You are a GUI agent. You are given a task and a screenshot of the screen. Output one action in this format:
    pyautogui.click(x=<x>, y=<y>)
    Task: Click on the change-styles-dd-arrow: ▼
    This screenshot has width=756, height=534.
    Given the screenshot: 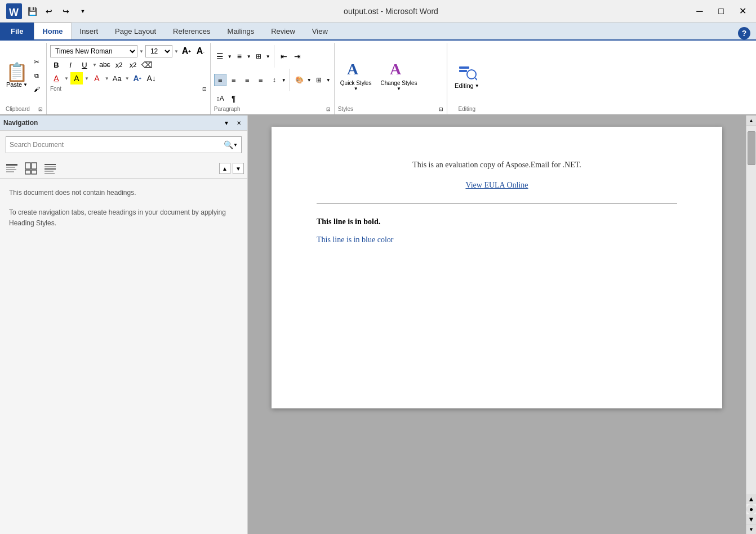 What is the action you would take?
    pyautogui.click(x=399, y=89)
    